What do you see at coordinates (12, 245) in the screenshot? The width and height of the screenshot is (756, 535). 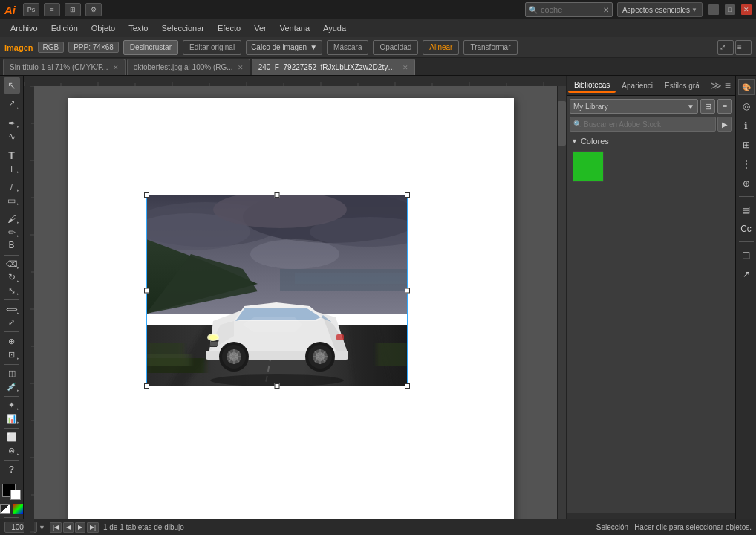 I see `blob-brush-tool: B` at bounding box center [12, 245].